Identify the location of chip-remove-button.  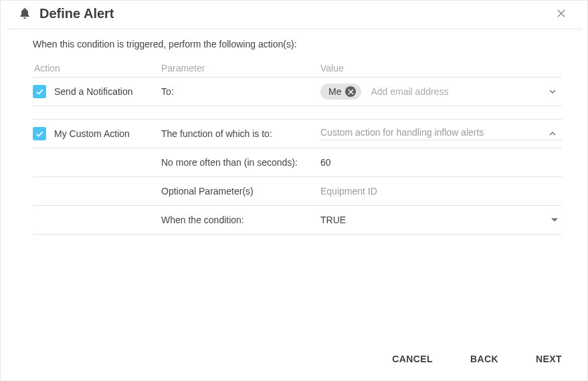
(351, 92).